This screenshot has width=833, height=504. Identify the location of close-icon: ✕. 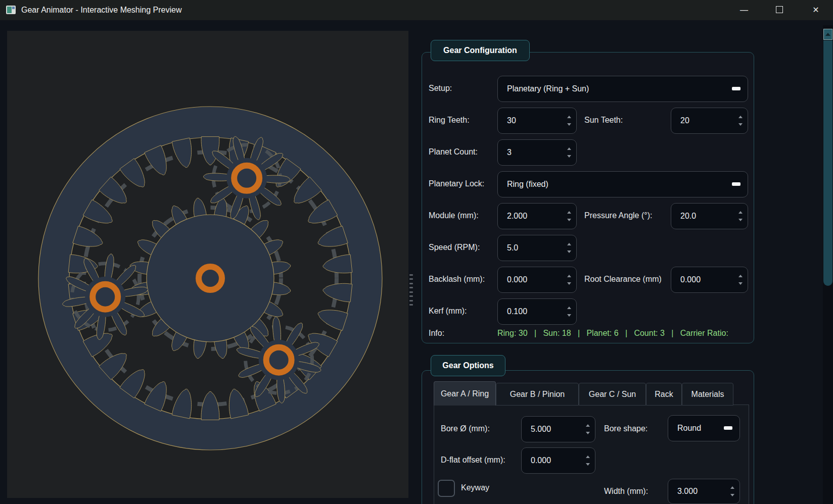
(816, 10).